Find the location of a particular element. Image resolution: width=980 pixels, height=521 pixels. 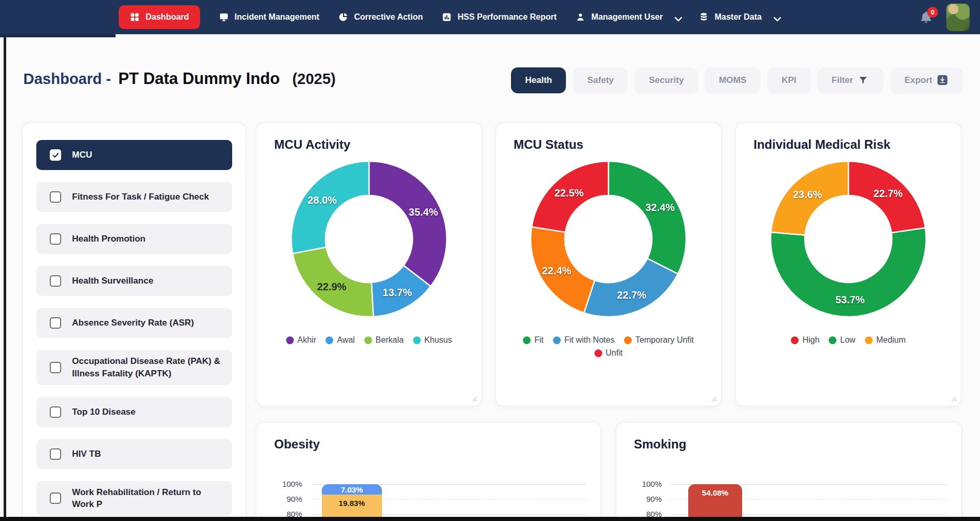

bar-value-label: 19.83% is located at coordinates (352, 503).